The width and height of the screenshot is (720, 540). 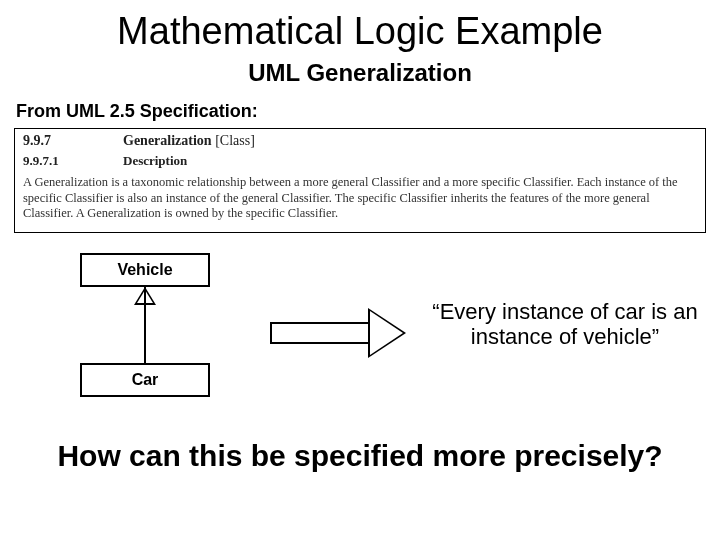 What do you see at coordinates (360, 32) in the screenshot?
I see `slide-title: Mathematical Logic Example` at bounding box center [360, 32].